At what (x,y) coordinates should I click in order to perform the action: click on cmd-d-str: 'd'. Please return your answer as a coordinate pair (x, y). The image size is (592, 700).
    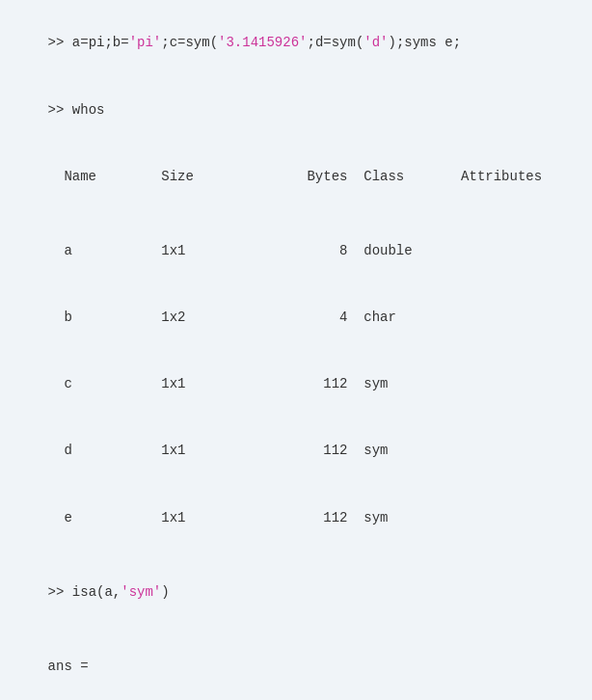
    Looking at the image, I should click on (376, 42).